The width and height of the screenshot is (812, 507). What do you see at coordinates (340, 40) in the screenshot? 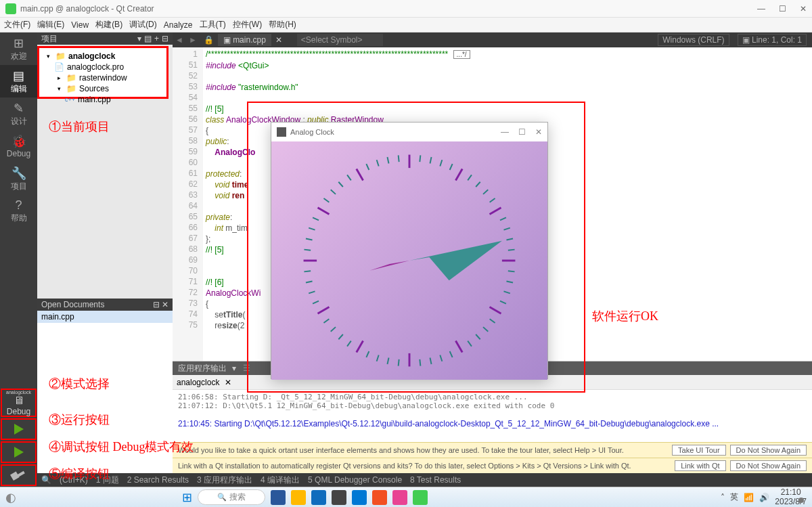
I see `symbol-selector: <Select Symbol>` at bounding box center [340, 40].